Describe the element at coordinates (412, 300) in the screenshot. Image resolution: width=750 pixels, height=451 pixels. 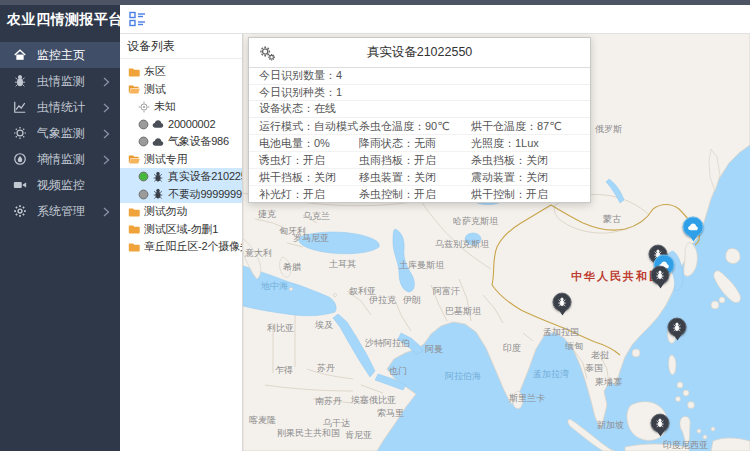
I see `map-label: 伊朗` at that location.